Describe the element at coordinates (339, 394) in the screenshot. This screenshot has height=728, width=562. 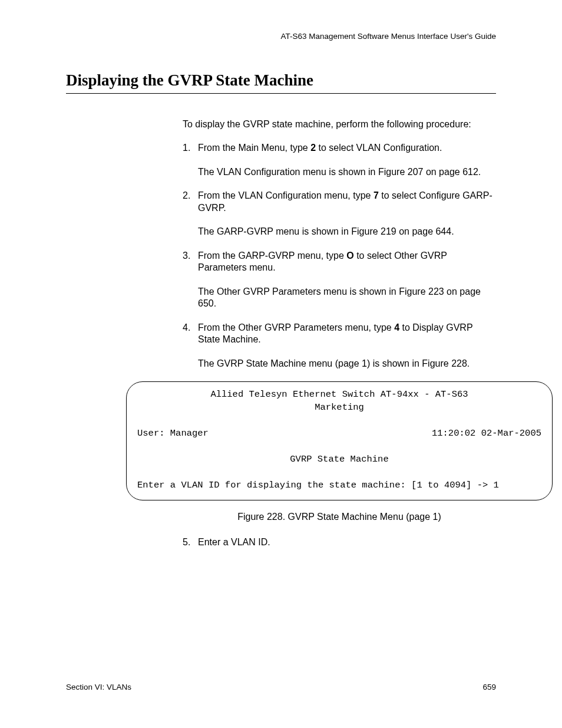
I see `terminal-title-1: Allied Telesyn Ethernet Switch AT-94xx -…` at that location.